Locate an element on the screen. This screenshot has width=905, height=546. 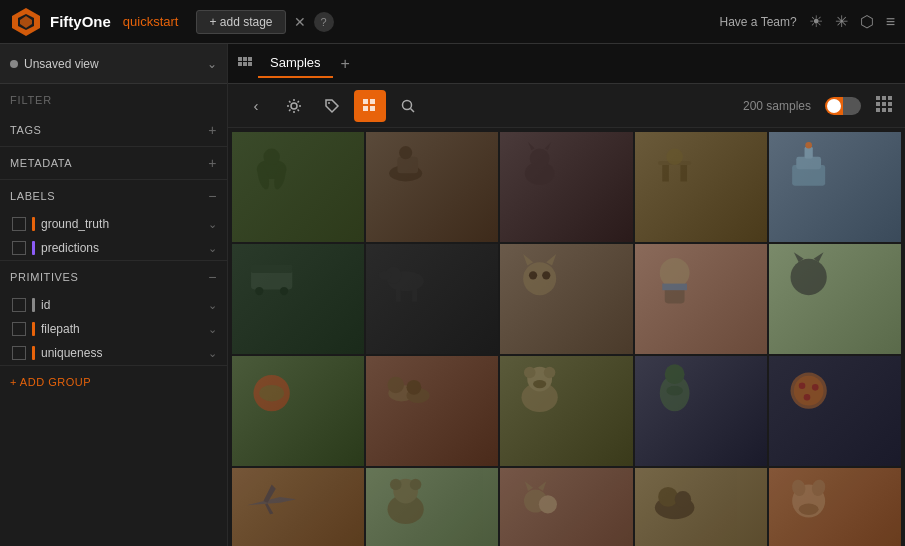
grid-select-button is located at coordinates (370, 106).